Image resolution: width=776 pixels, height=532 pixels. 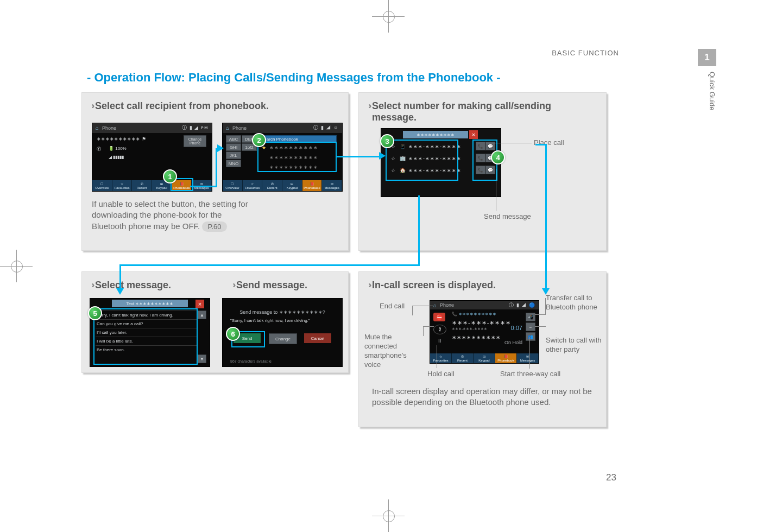 What do you see at coordinates (707, 58) in the screenshot?
I see `chapter-index: 1` at bounding box center [707, 58].